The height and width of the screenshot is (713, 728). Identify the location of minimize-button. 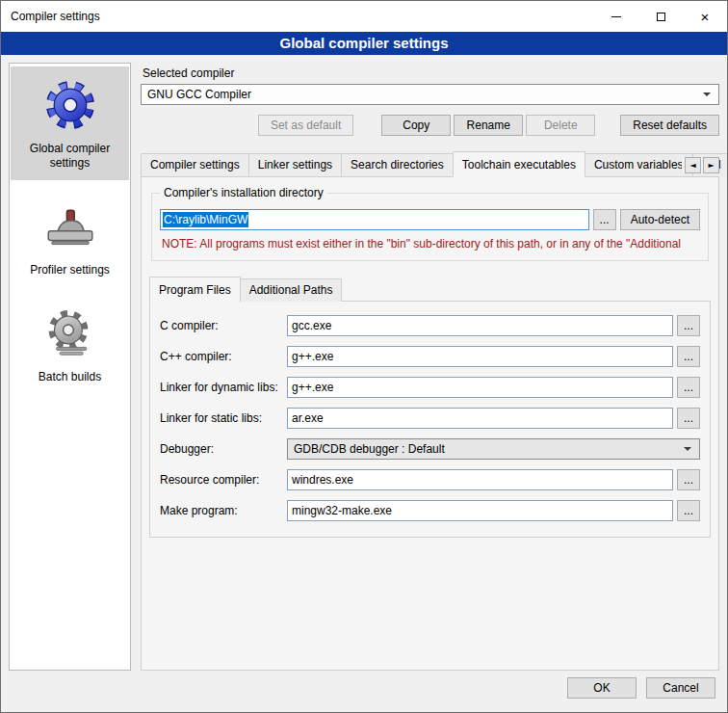
(616, 16).